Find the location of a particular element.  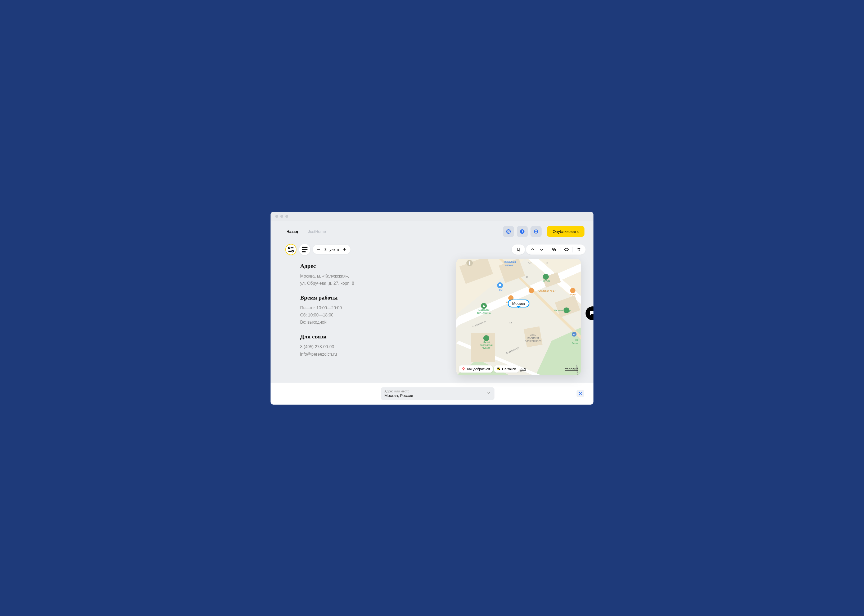

section-line: Вс: выходной is located at coordinates (343, 322).